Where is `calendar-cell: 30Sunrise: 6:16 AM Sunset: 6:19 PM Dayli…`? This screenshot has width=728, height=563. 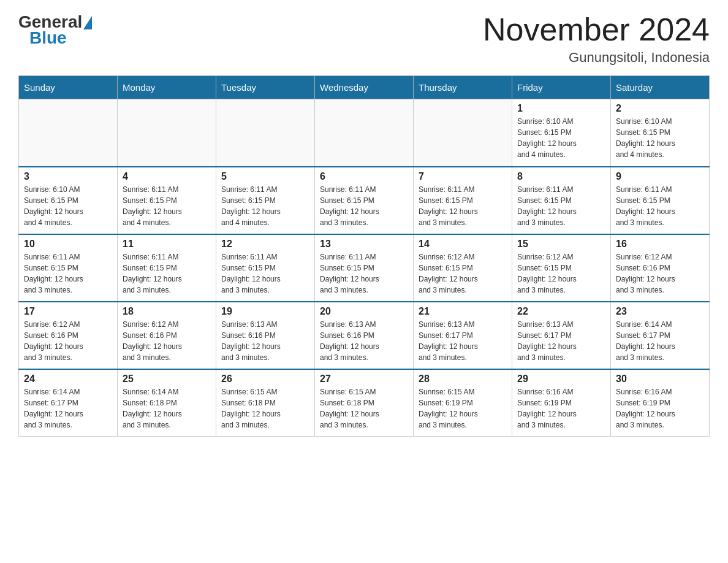
calendar-cell: 30Sunrise: 6:16 AM Sunset: 6:19 PM Dayli… is located at coordinates (661, 403).